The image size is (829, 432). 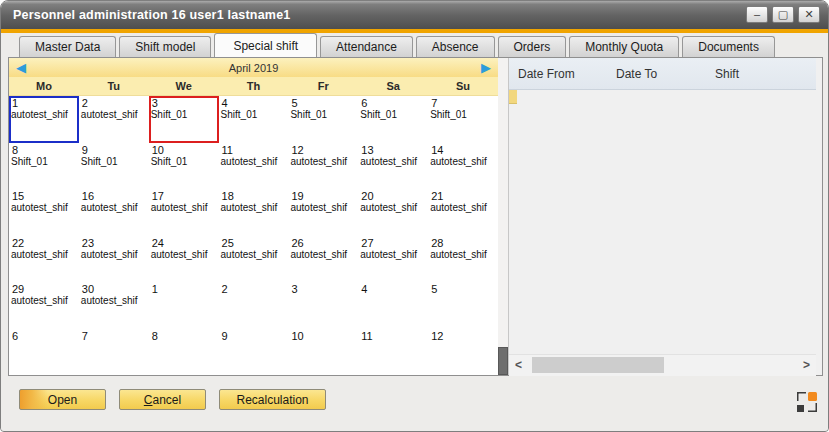 I want to click on column-header-date-to: Date To, so click(x=656, y=74).